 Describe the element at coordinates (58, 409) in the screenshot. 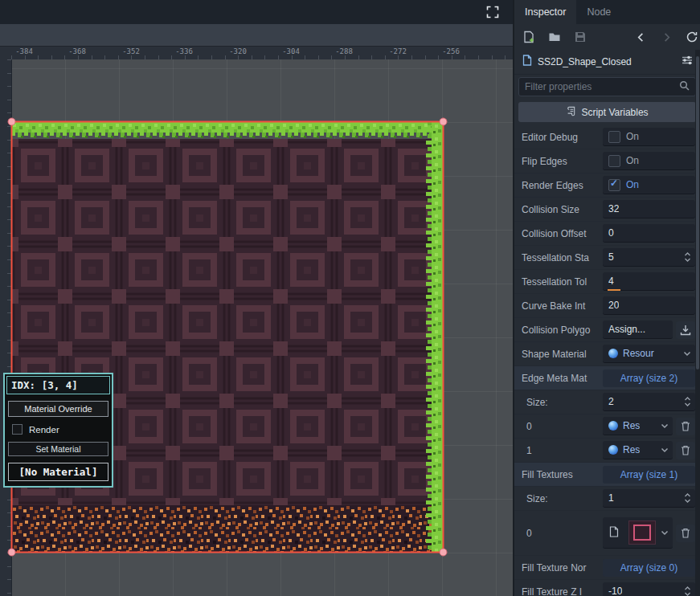

I see `material-override-button: Material Override` at that location.